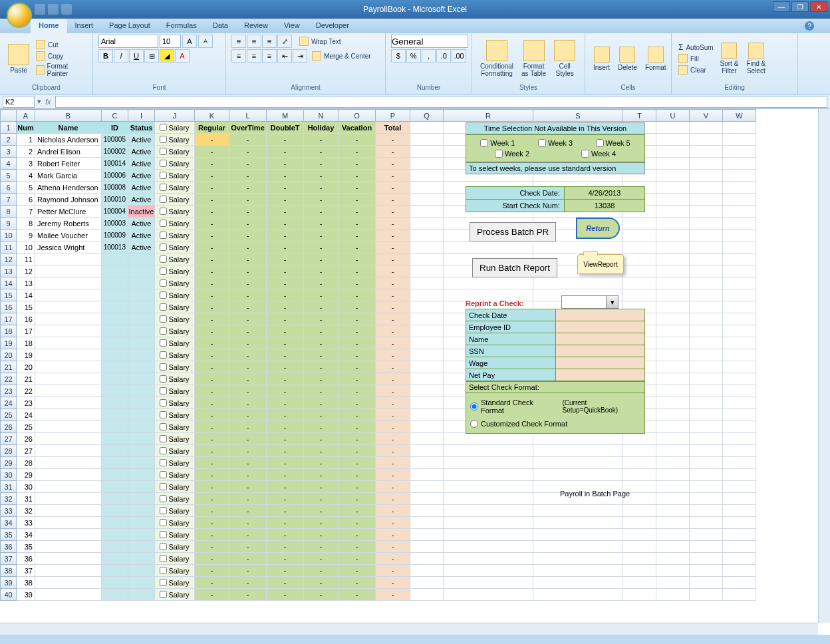 Image resolution: width=830 pixels, height=644 pixels. What do you see at coordinates (398, 56) in the screenshot?
I see `currency-button: $` at bounding box center [398, 56].